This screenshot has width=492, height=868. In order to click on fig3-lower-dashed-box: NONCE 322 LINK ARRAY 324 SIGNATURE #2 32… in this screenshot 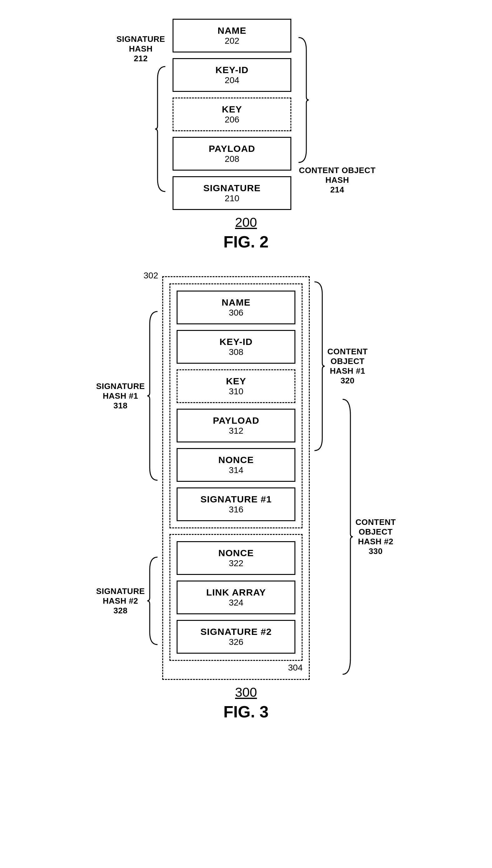, I will do `click(236, 597)`.